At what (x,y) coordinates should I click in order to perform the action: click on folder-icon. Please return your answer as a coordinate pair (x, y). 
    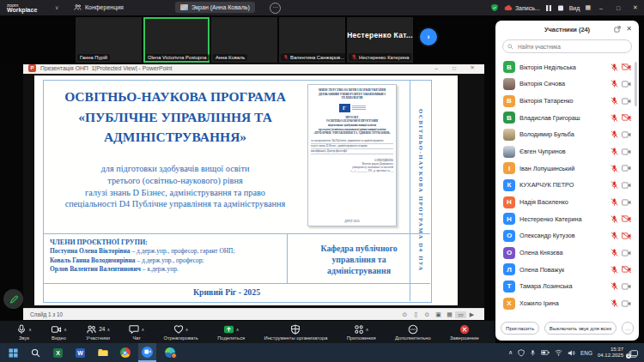
    Looking at the image, I should click on (103, 353).